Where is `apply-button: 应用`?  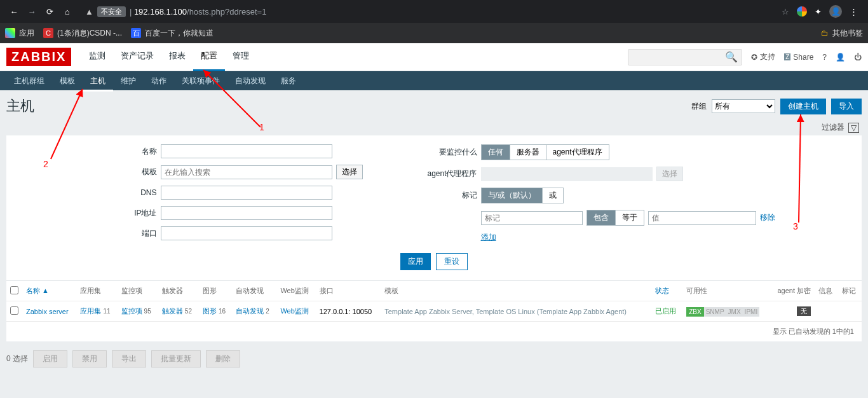 apply-button: 应用 is located at coordinates (416, 262).